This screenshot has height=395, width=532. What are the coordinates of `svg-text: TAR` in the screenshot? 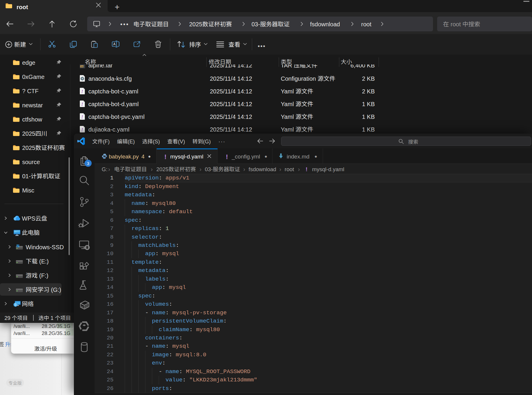 It's located at (82, 67).